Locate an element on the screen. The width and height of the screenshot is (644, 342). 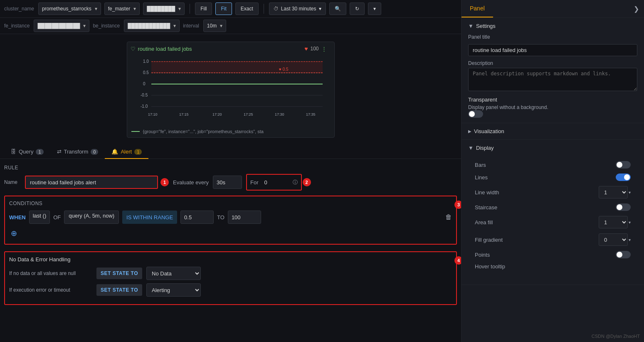
cluster-select: prometheus_starrocks ▾ is located at coordinates (70, 9).